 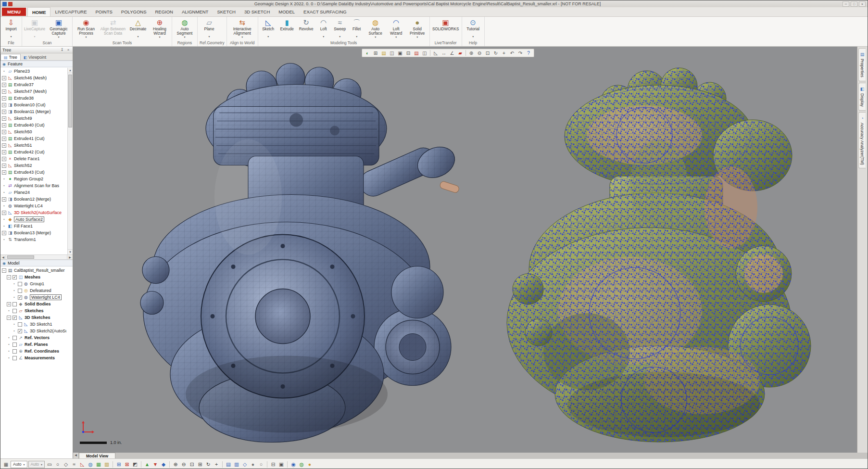 What do you see at coordinates (37, 118) in the screenshot?
I see `feature-tree-item: ◺ Sketch49` at bounding box center [37, 118].